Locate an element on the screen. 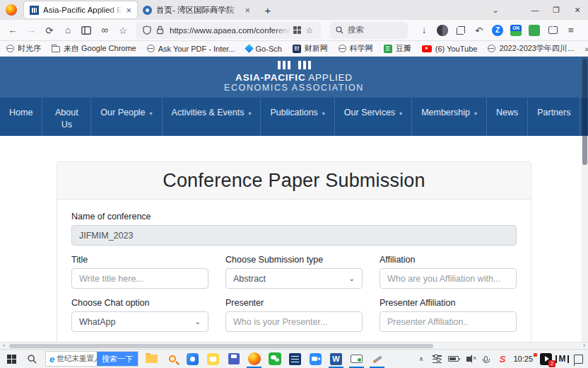 The height and width of the screenshot is (368, 588). send-to-device-icon is located at coordinates (553, 30).